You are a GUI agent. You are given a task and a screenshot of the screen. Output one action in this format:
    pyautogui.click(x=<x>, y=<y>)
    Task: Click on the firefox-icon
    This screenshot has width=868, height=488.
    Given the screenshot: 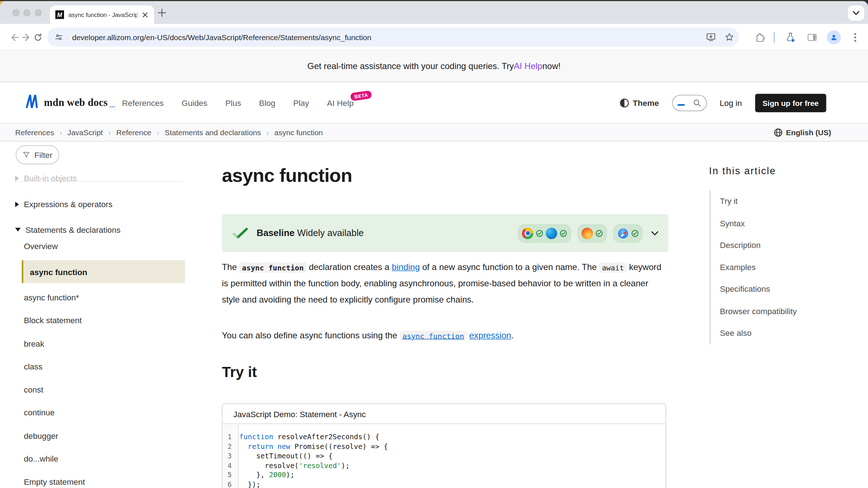 What is the action you would take?
    pyautogui.click(x=587, y=233)
    